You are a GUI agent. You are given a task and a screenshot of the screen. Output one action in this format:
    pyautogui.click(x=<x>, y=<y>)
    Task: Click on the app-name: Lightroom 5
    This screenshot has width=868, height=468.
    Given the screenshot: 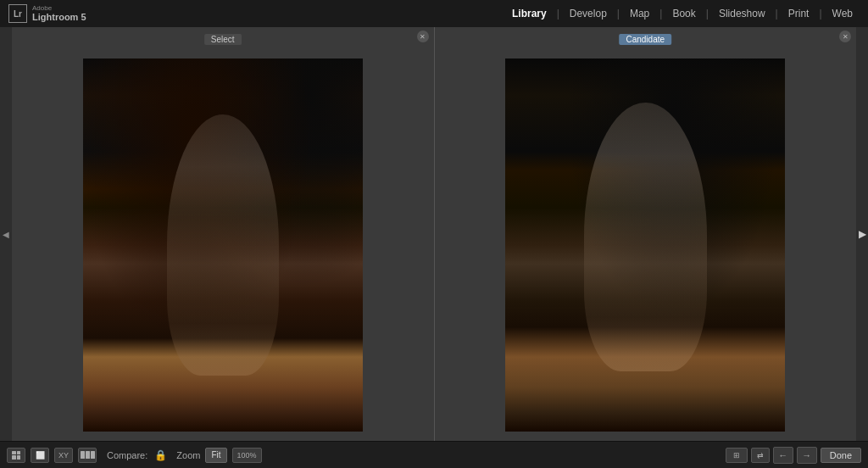 What is the action you would take?
    pyautogui.click(x=59, y=17)
    